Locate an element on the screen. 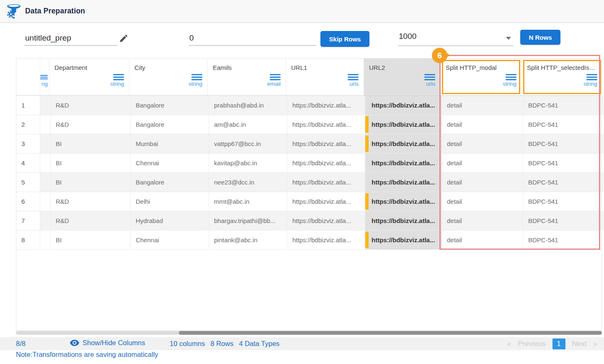 This screenshot has height=364, width=604. row-number: 1 is located at coordinates (28, 105).